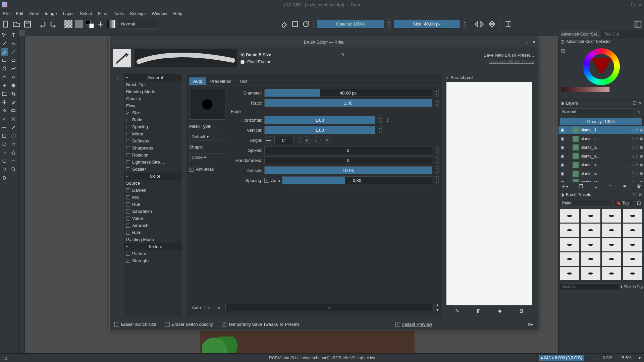 The width and height of the screenshot is (644, 362). Describe the element at coordinates (436, 93) in the screenshot. I see `diameter-spinner: ▴▾` at that location.